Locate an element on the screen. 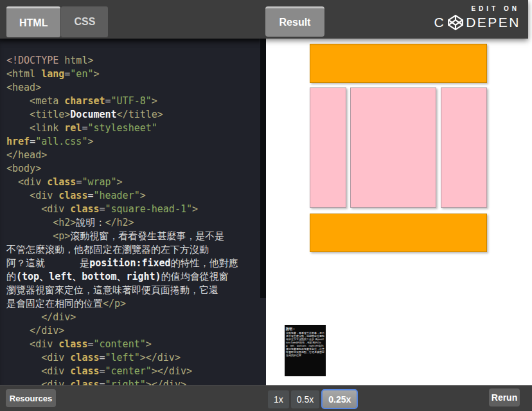 Image resolution: width=532 pixels, height=411 pixels. code-line: 不管怎麼滾動，他都固定在瀏覽器的左下方沒動 is located at coordinates (130, 250).